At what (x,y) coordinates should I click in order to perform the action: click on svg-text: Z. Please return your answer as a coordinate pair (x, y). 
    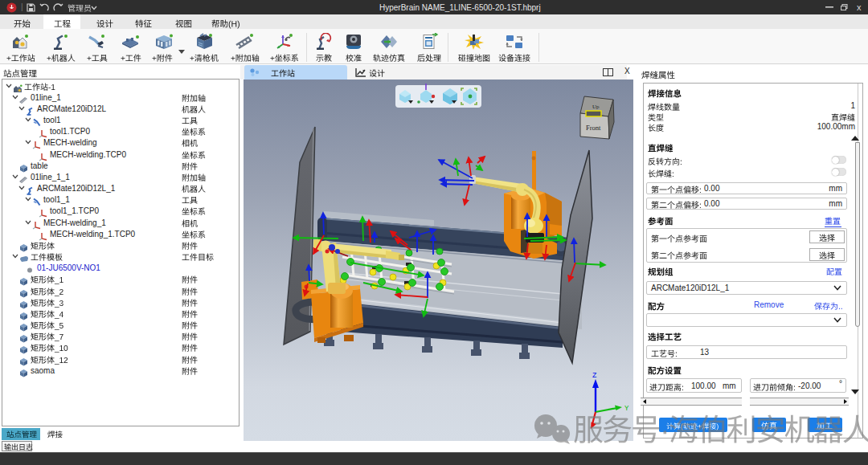
    Looking at the image, I should click on (595, 376).